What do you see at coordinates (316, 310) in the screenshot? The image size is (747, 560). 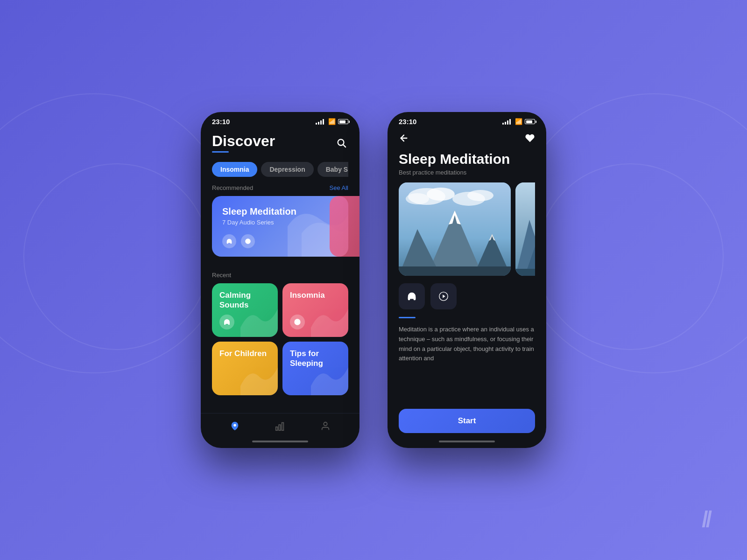 I see `recent-card-insomnia: Insomnia` at bounding box center [316, 310].